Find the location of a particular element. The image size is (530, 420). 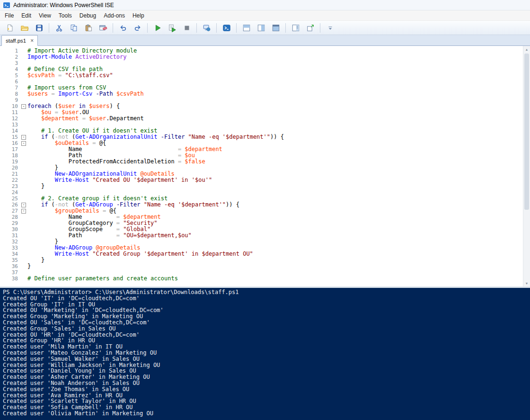

toolbar-overflow-icon is located at coordinates (330, 28).